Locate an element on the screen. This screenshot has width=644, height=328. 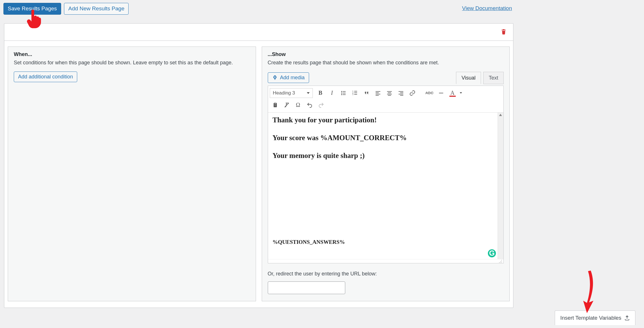
link-button is located at coordinates (412, 93).